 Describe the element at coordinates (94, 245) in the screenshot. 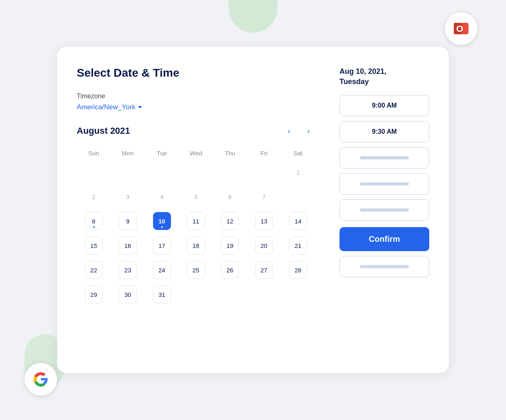

I see `day-btn-15: 15` at that location.